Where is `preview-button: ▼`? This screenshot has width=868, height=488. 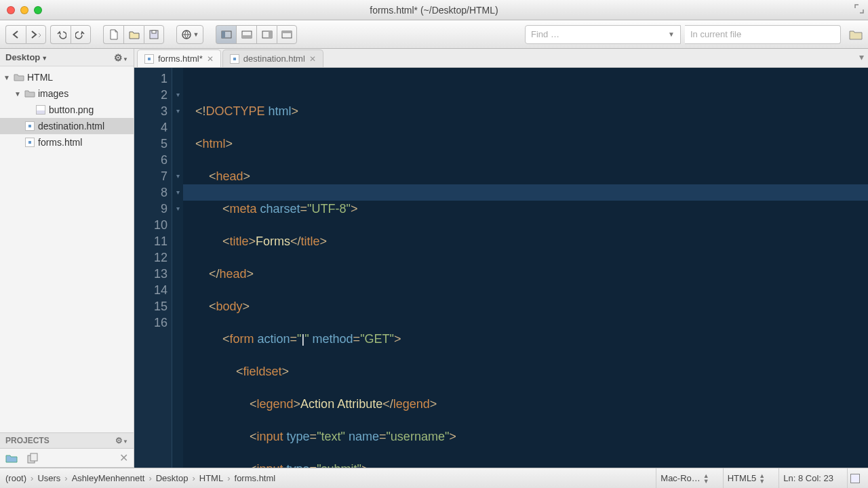 preview-button: ▼ is located at coordinates (190, 35).